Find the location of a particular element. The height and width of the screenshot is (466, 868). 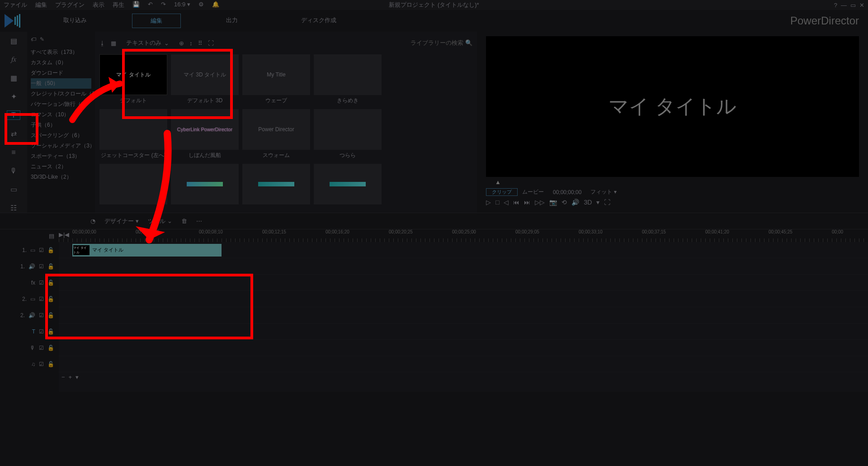

prev-frame-icon: ◁ is located at coordinates (506, 202).